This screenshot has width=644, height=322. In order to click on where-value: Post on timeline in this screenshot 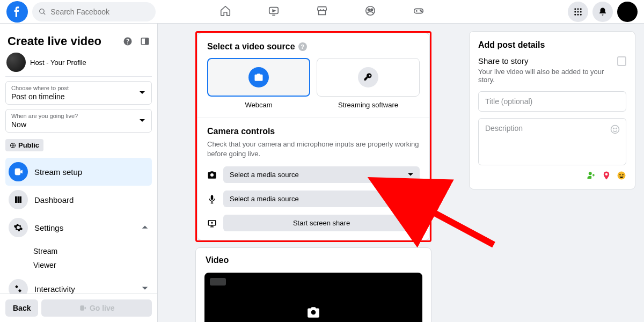, I will do `click(78, 97)`.